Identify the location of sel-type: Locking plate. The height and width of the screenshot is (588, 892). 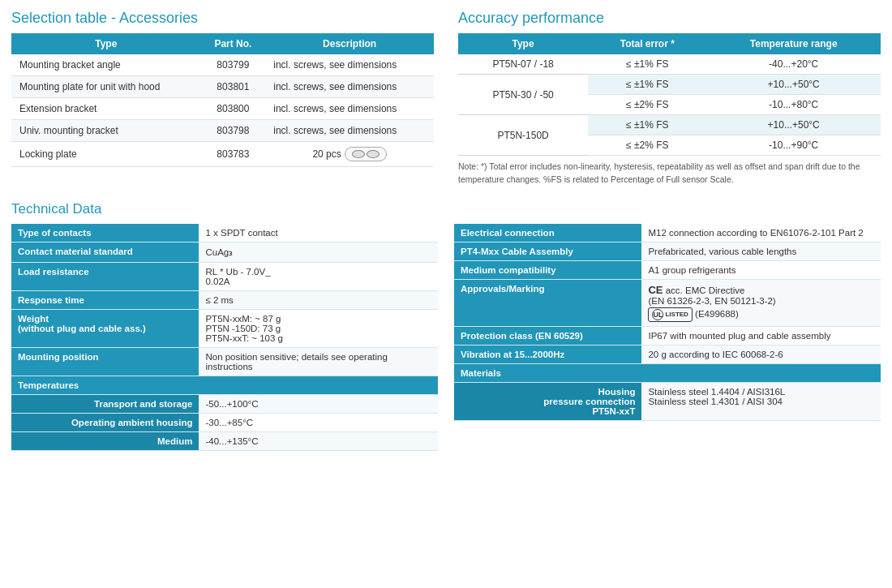
(106, 154).